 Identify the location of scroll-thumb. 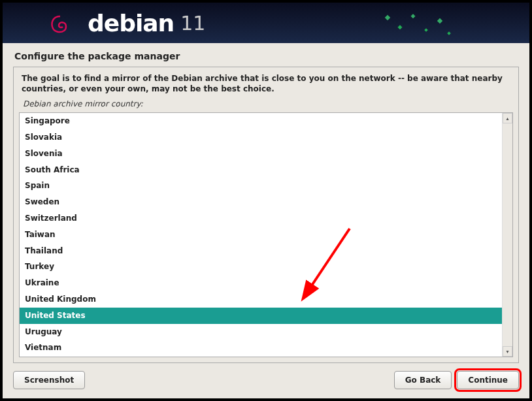
(507, 235).